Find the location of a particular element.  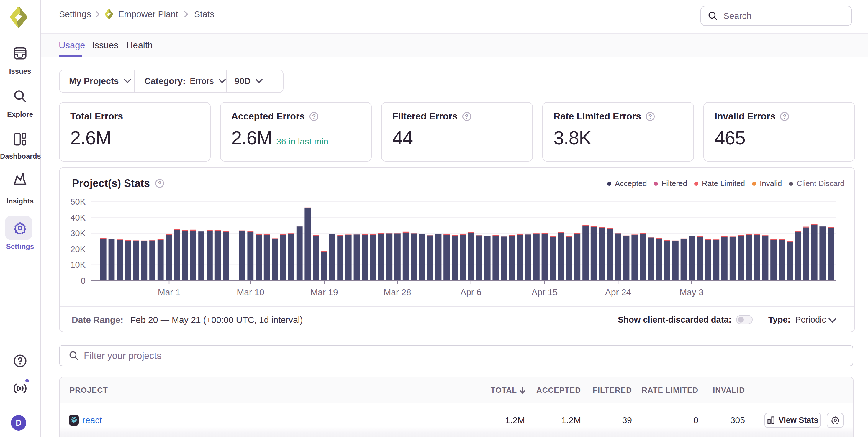

svg-text: 50K is located at coordinates (78, 202).